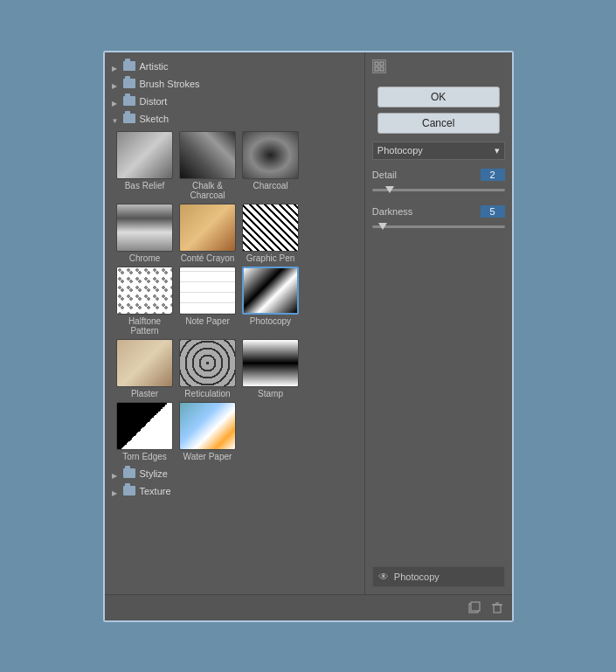  I want to click on darkness-value, so click(493, 211).